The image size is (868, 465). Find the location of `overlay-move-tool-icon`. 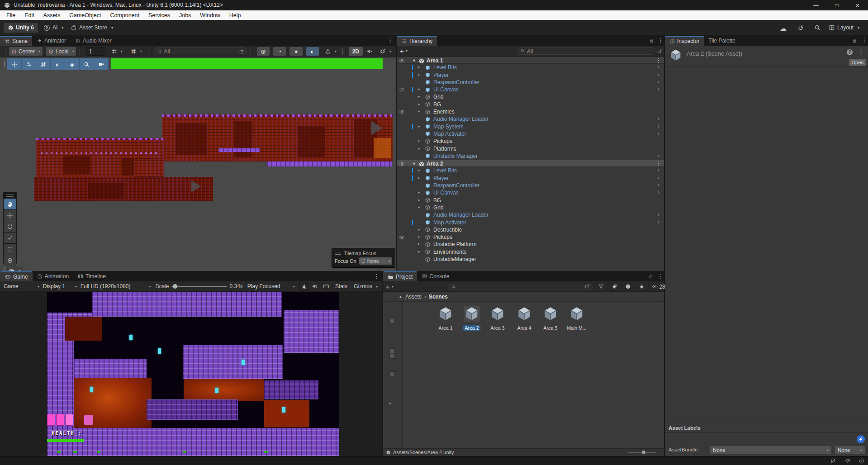

overlay-move-tool-icon is located at coordinates (14, 64).